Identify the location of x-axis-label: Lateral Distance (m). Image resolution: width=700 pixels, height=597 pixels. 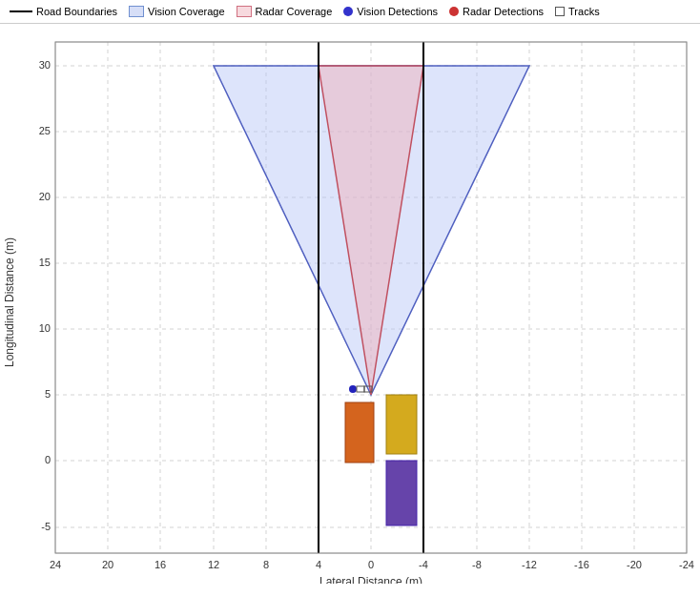
(371, 580).